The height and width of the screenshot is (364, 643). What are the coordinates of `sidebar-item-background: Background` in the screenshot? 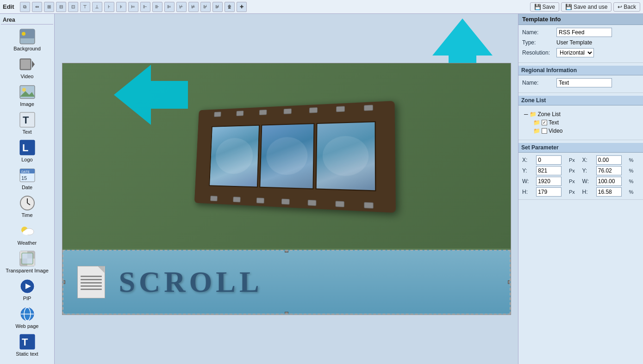 It's located at (27, 40).